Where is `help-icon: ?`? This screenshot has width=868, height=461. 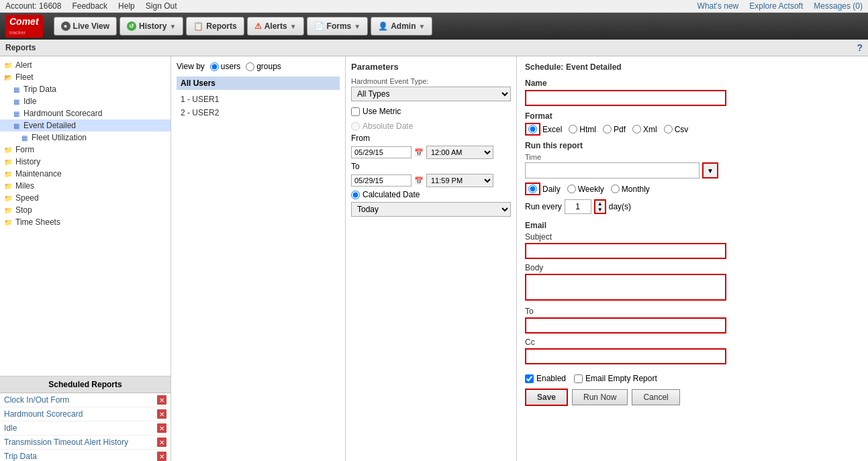
help-icon: ? is located at coordinates (859, 48).